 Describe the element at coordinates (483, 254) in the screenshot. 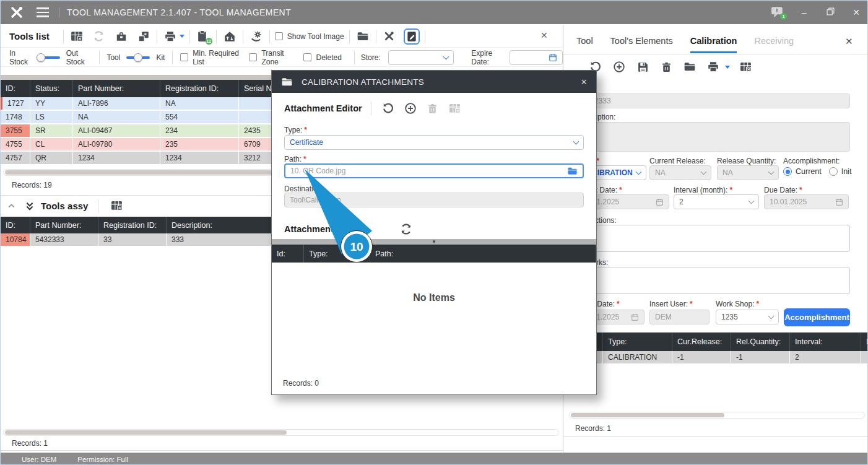

I see `col-path: Path:` at that location.